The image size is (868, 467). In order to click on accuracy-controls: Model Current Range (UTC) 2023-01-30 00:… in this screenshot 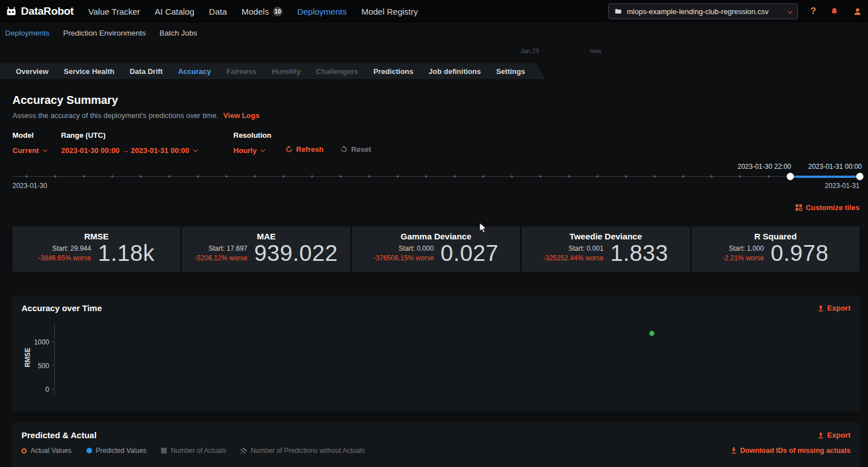, I will do `click(436, 143)`.